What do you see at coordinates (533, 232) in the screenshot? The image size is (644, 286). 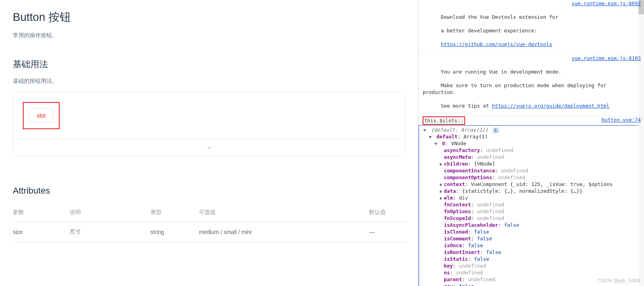 I see `tree-node: isCloned: false` at bounding box center [533, 232].